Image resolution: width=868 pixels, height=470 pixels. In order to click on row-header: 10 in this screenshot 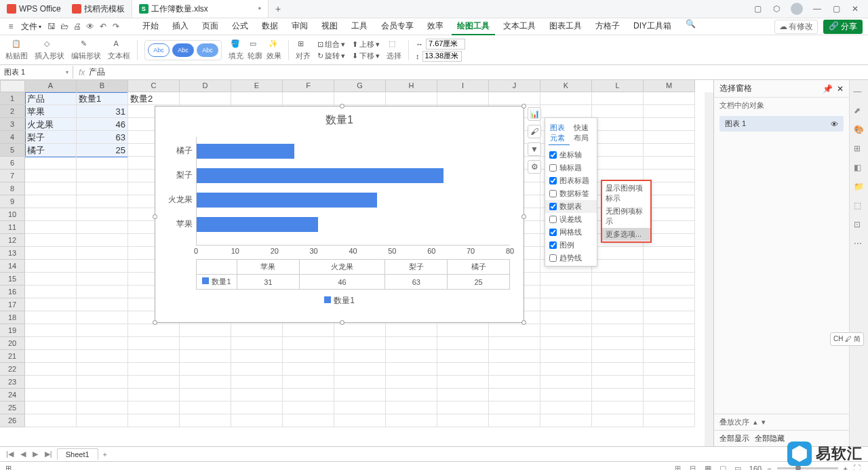, I will do `click(12, 214)`.